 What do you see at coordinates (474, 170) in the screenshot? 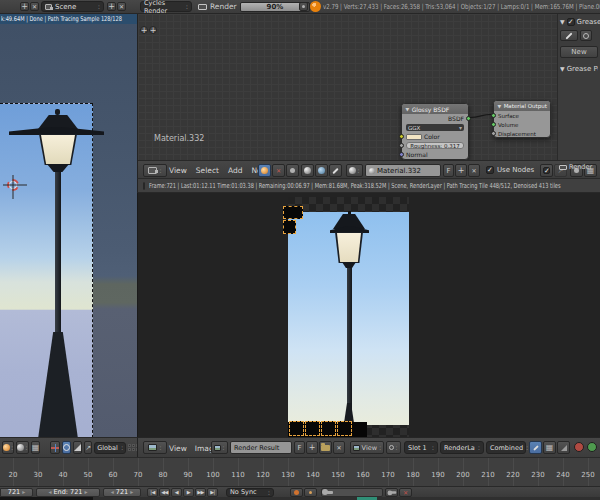
I see `unlink-material-button` at bounding box center [474, 170].